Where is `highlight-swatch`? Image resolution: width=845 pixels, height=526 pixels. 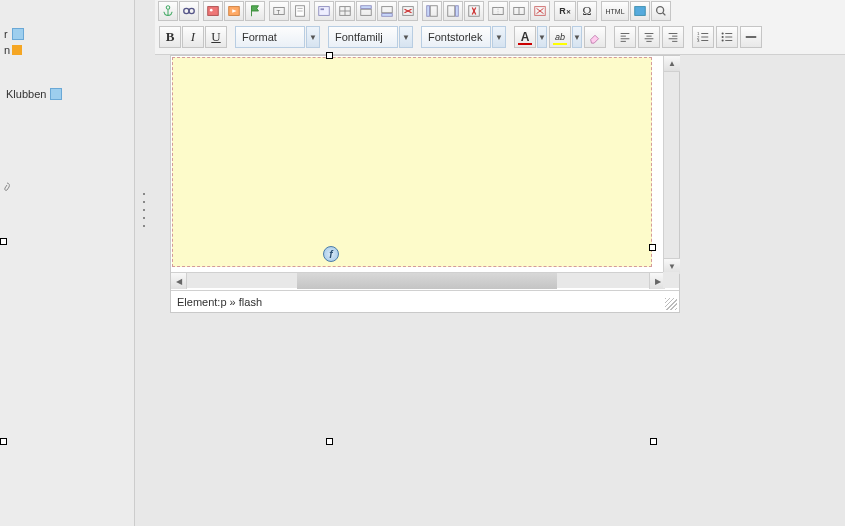 highlight-swatch is located at coordinates (560, 44).